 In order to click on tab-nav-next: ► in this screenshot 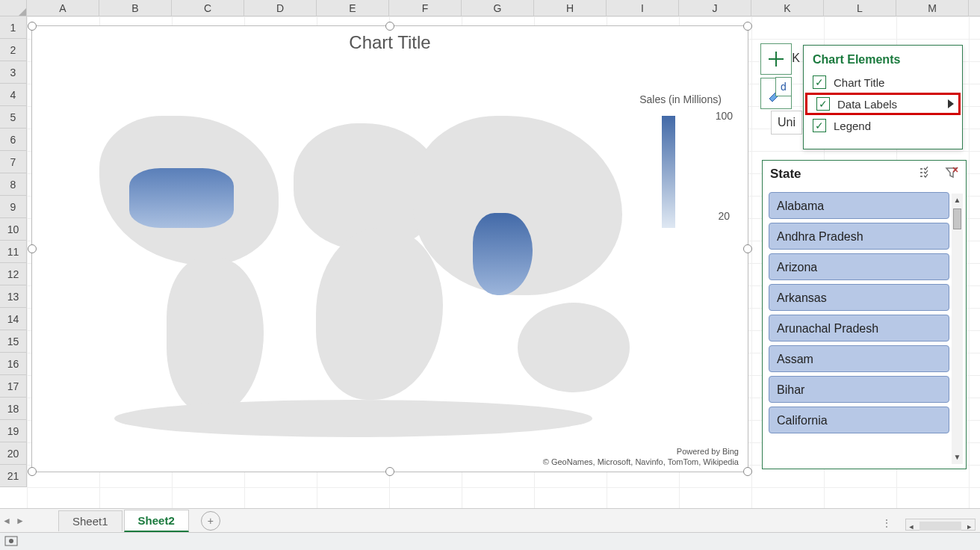, I will do `click(20, 521)`.